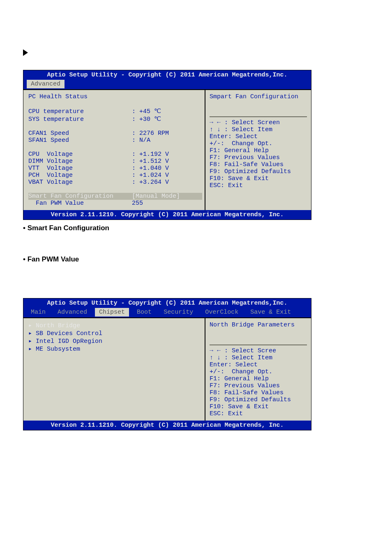 This screenshot has height=555, width=392. I want to click on field-sfan1: SFAN1 Speed : N/A, so click(115, 141).